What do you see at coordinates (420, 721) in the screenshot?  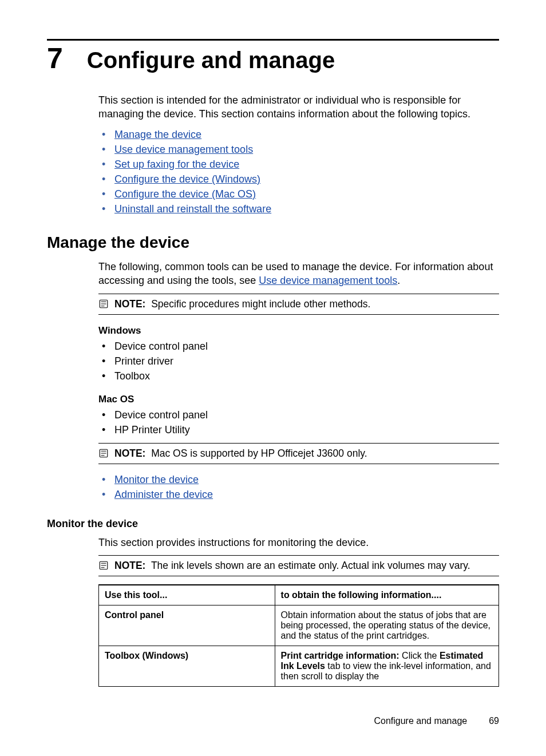 I see `footer-text: Configure and manage` at bounding box center [420, 721].